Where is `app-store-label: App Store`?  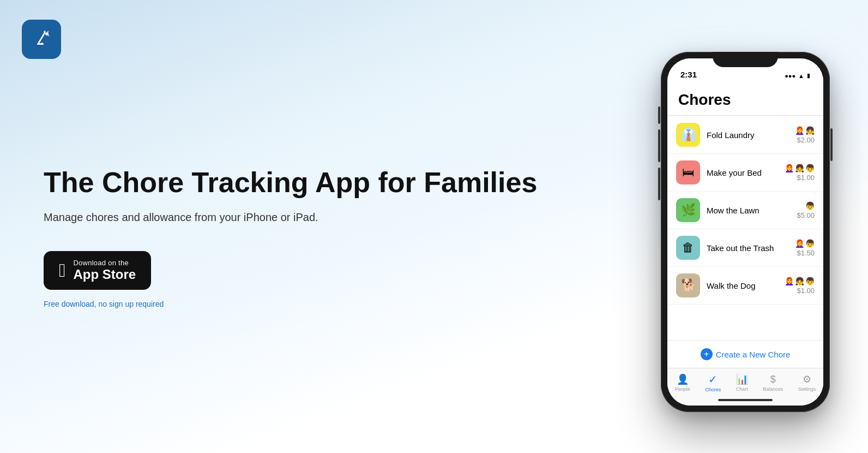 app-store-label: App Store is located at coordinates (105, 275).